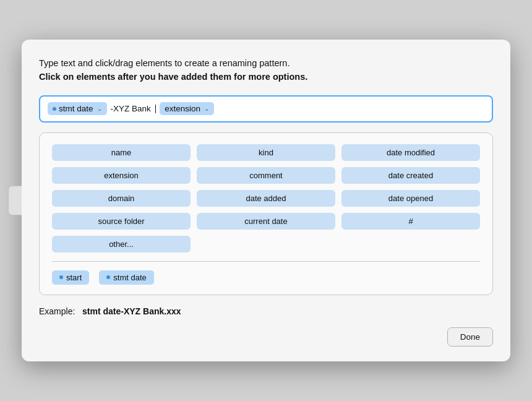 The width and height of the screenshot is (532, 401). I want to click on element-btn-comment: comment, so click(266, 176).